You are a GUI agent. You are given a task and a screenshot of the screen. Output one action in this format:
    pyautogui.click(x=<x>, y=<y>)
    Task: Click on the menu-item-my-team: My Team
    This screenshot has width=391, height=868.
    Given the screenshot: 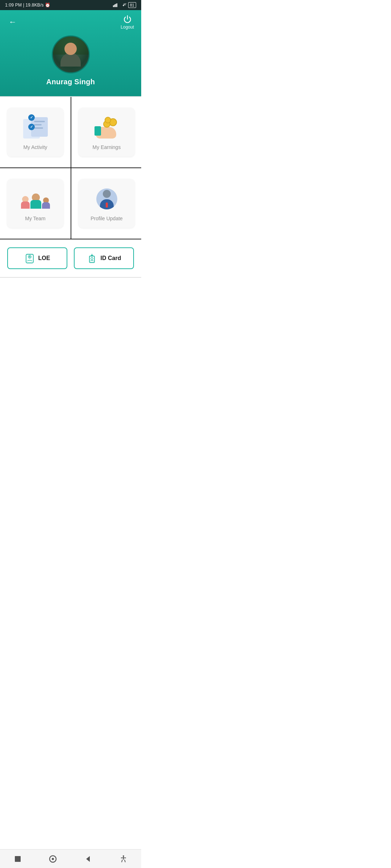 What is the action you would take?
    pyautogui.click(x=35, y=204)
    